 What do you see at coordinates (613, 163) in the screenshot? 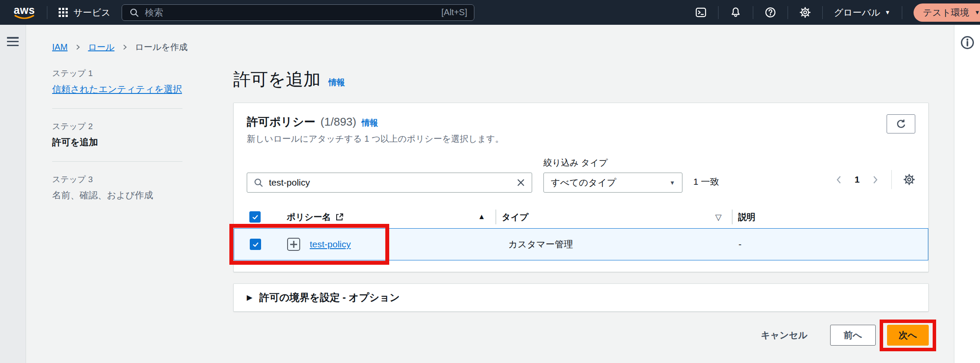
I see `type-filter-label: 絞り込み タイプ` at bounding box center [613, 163].